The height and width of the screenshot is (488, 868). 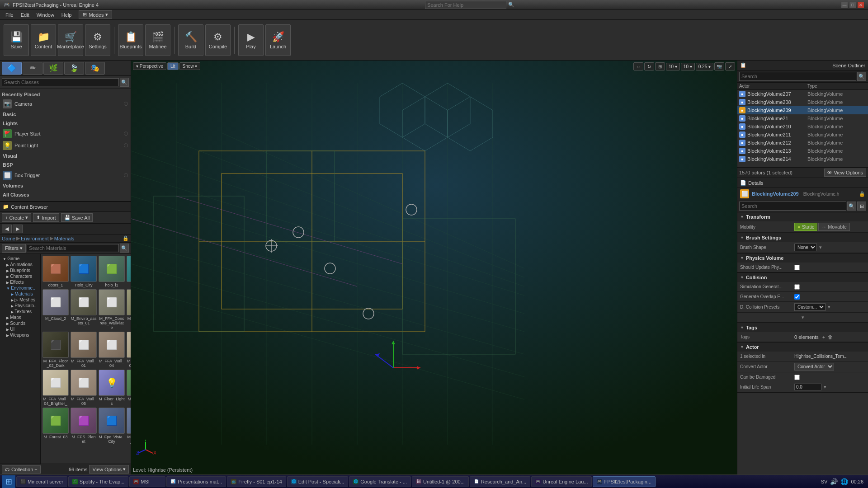 What do you see at coordinates (824, 337) in the screenshot?
I see `tags-add-icon: +` at bounding box center [824, 337].